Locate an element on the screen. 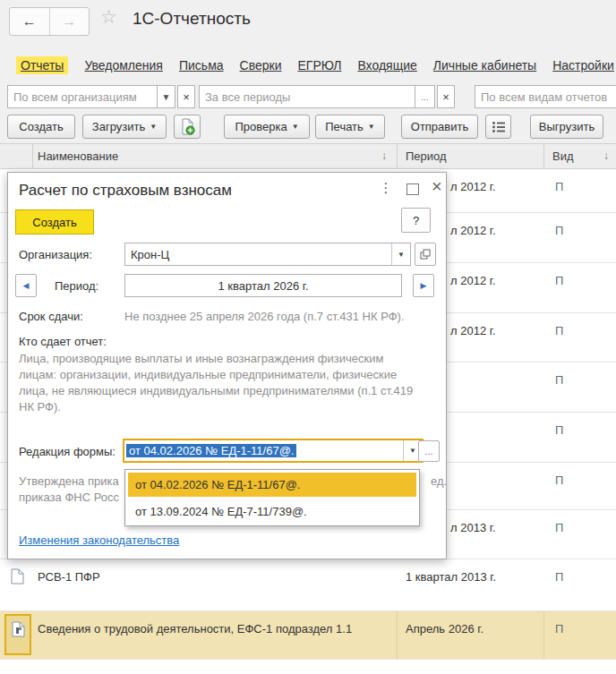 This screenshot has width=616, height=674. close-icon: × is located at coordinates (437, 186).